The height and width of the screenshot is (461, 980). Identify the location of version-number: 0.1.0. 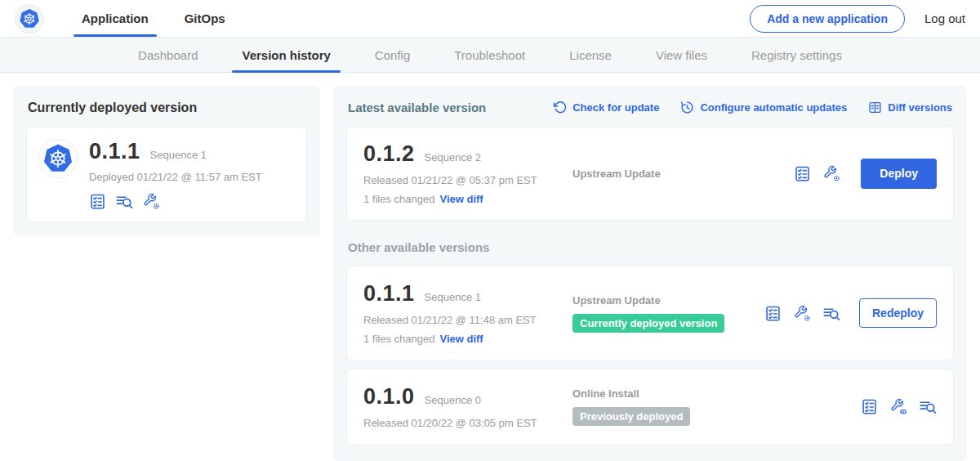
(389, 397).